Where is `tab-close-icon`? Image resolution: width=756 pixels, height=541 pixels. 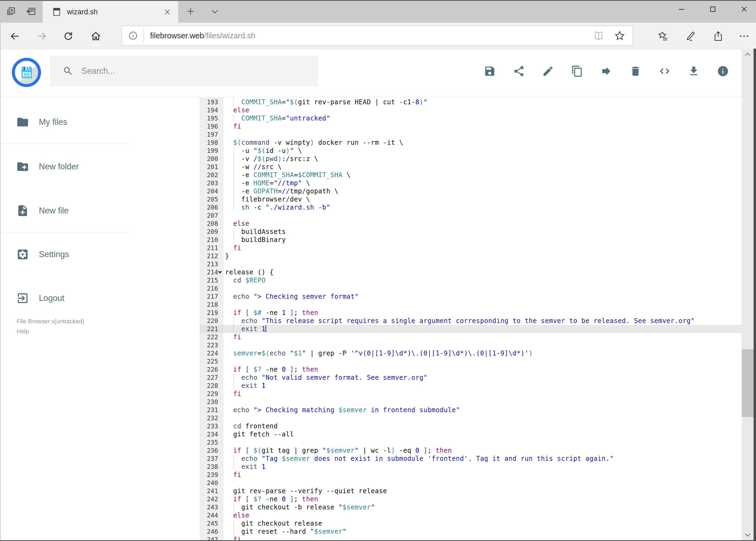 tab-close-icon is located at coordinates (167, 12).